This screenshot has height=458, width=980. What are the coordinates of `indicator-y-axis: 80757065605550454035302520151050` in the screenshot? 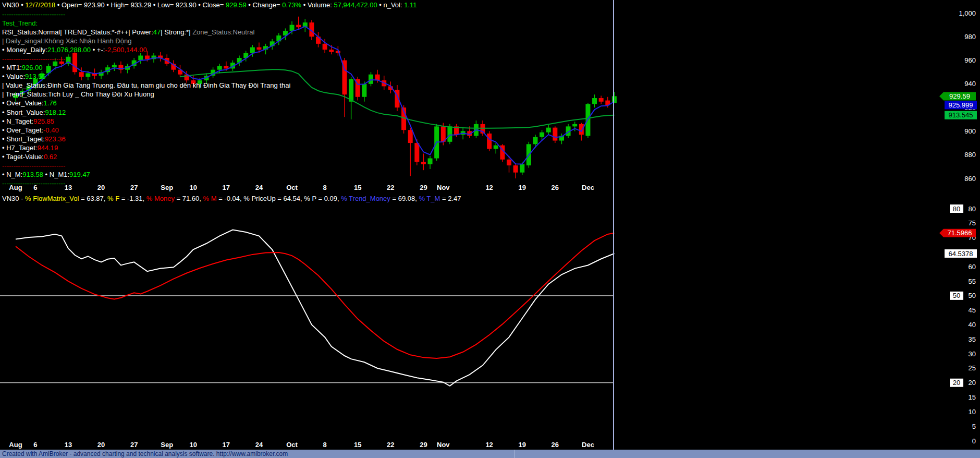 It's located at (972, 325).